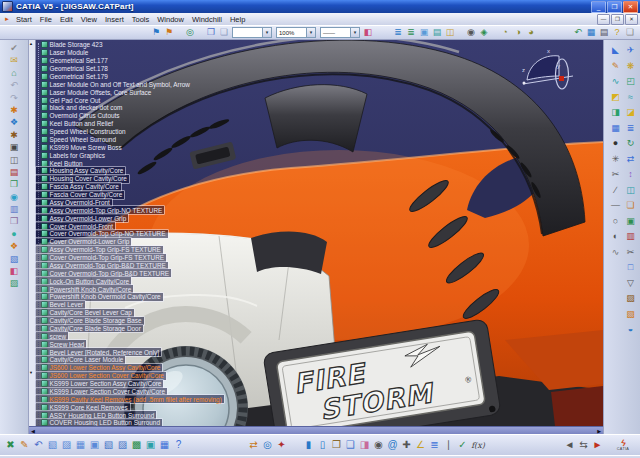 The image size is (640, 458). What do you see at coordinates (531, 32) in the screenshot?
I see `macro-play-icon: ◕` at bounding box center [531, 32].